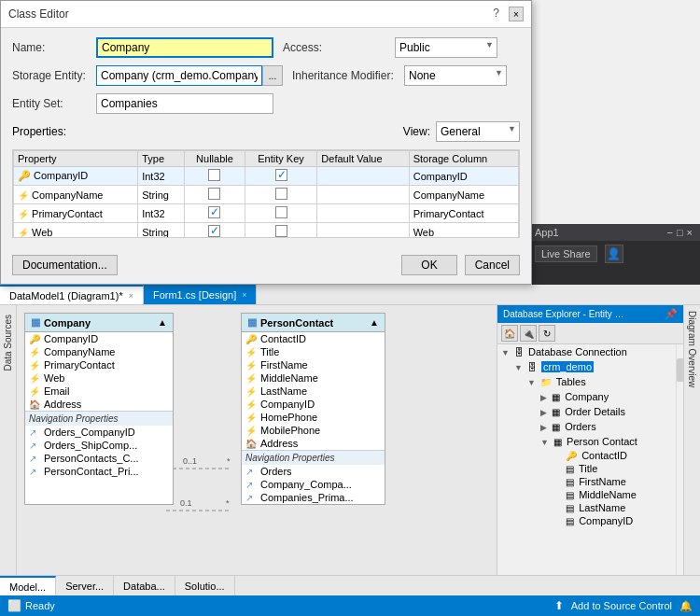 The height and width of the screenshot is (616, 700). Describe the element at coordinates (185, 104) in the screenshot. I see `entity-input` at that location.